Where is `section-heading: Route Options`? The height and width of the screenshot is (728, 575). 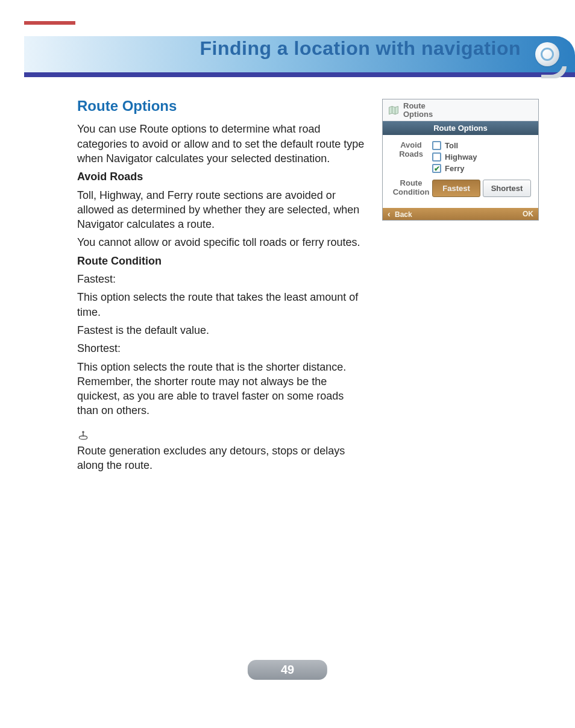 section-heading: Route Options is located at coordinates (222, 106).